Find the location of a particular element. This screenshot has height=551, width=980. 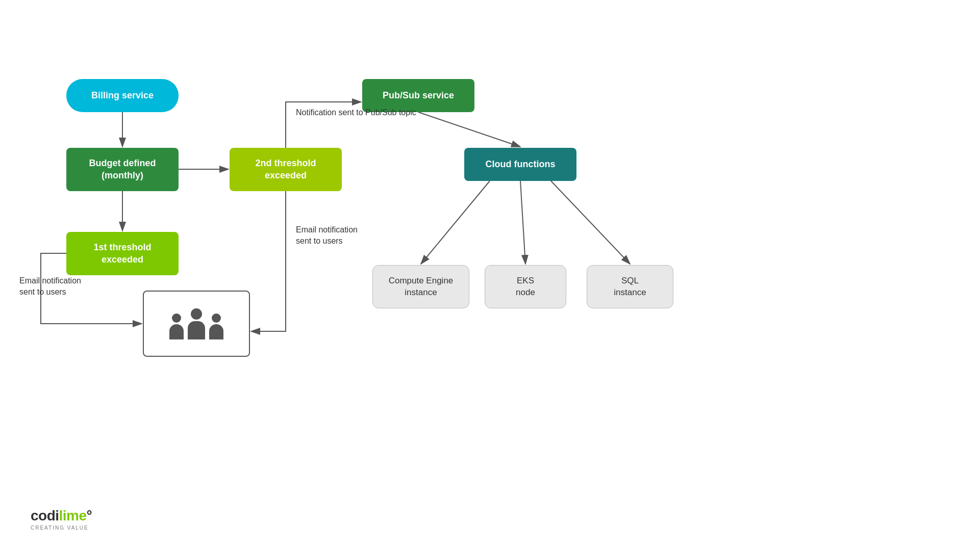

eks-label: EKSnode is located at coordinates (525, 286).